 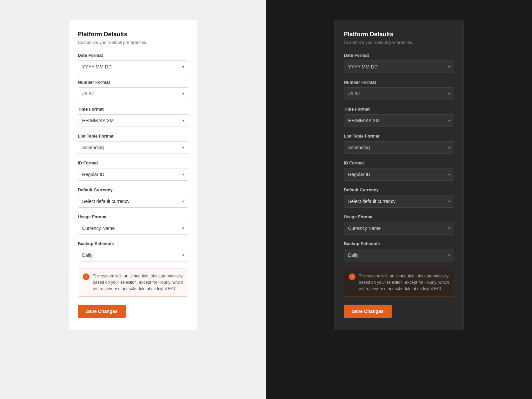 I want to click on select-wrapper-date-format: YYYY-MM-DDMM/DD/YYYYDD/MM/YYYY▾, so click(x=133, y=67).